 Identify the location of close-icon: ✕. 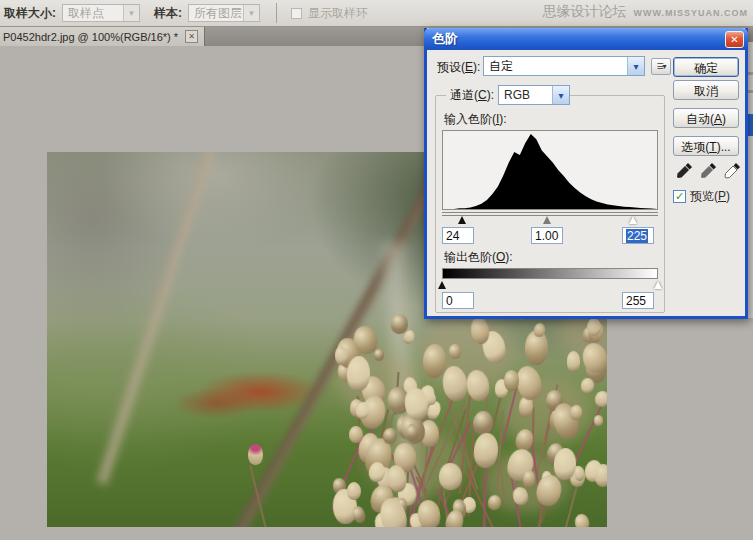
(734, 40).